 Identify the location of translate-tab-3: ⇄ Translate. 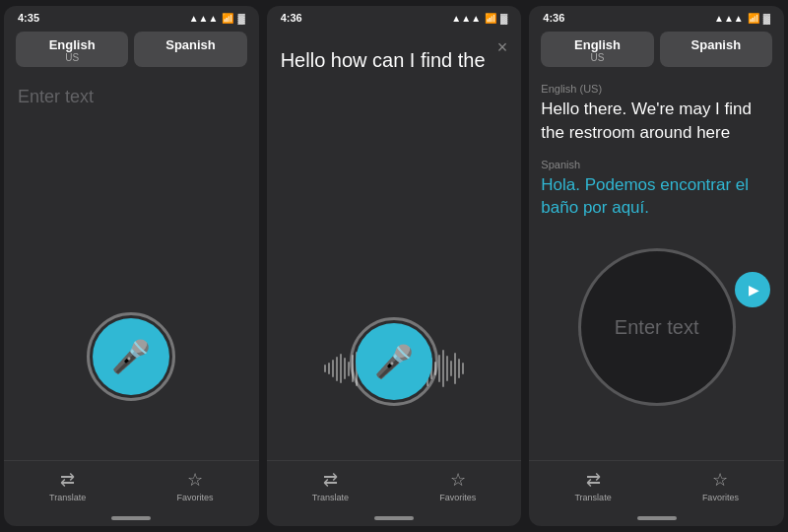
(593, 486).